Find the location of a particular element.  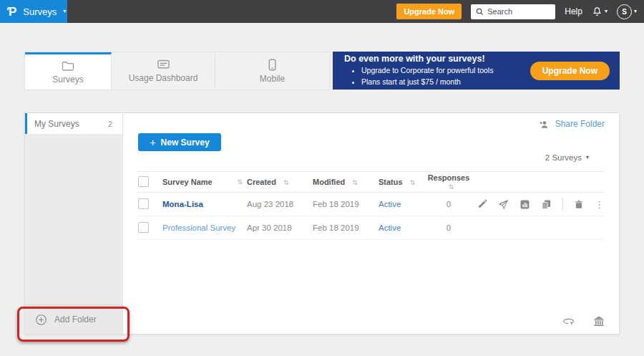

delete-trash-icon is located at coordinates (579, 205).